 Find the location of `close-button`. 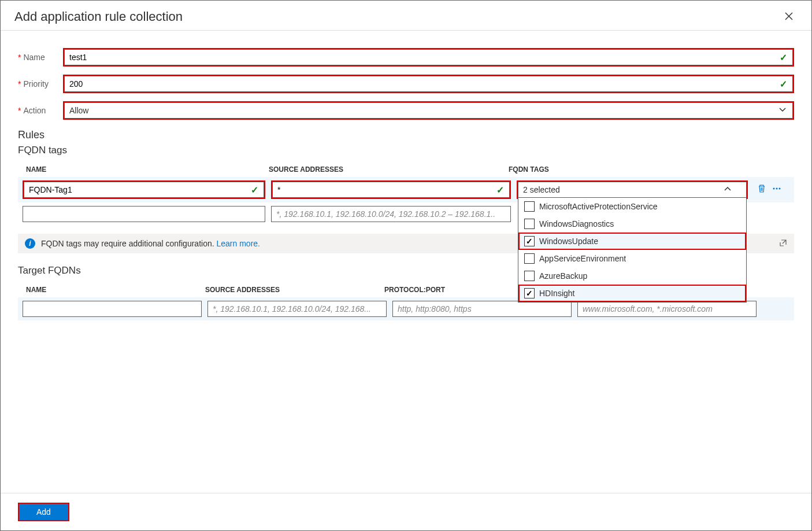

close-button is located at coordinates (789, 16).